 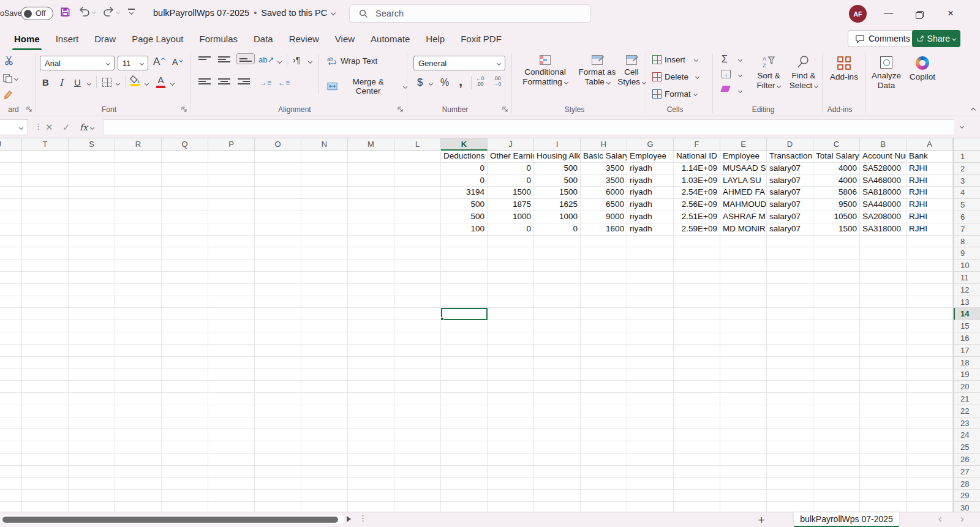 I want to click on cell-N3, so click(x=325, y=181).